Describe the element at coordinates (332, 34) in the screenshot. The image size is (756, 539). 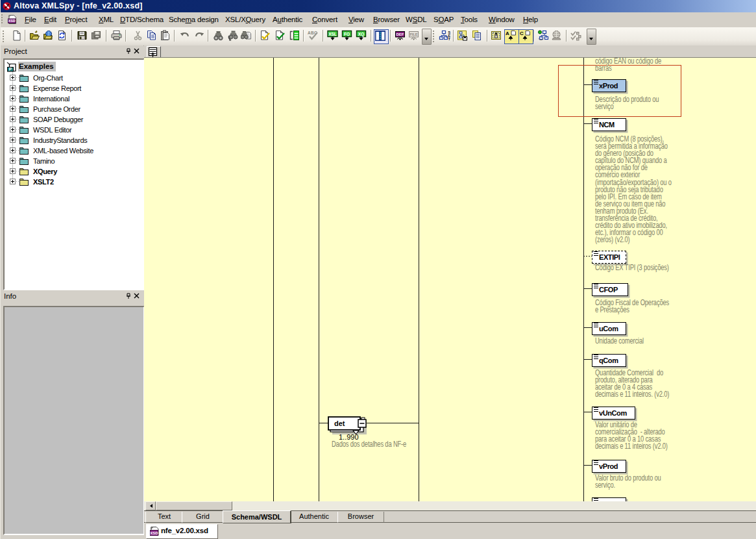
I see `svg-text: XSL` at that location.